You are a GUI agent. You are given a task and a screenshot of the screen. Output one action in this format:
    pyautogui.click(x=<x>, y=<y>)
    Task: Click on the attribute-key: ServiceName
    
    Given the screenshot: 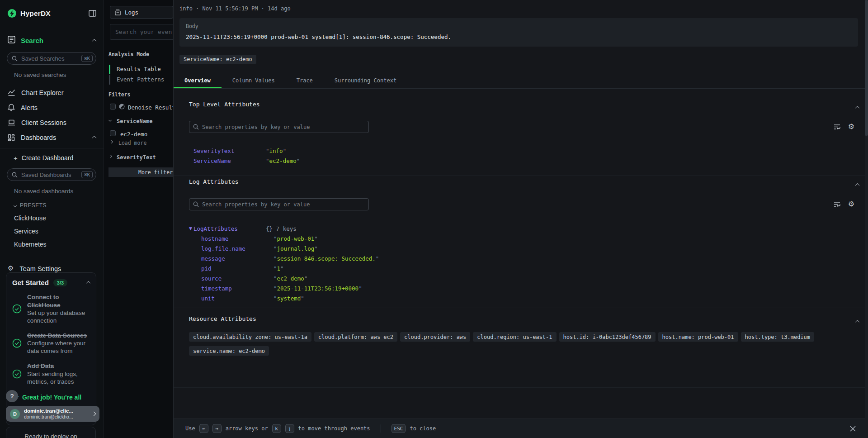 What is the action you would take?
    pyautogui.click(x=230, y=161)
    